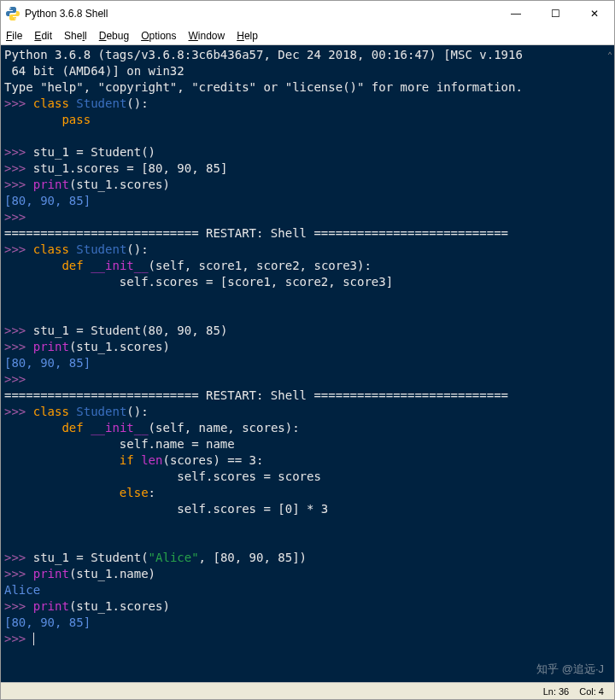  What do you see at coordinates (113, 574) in the screenshot?
I see `print-arg: (stu_1.name)` at bounding box center [113, 574].